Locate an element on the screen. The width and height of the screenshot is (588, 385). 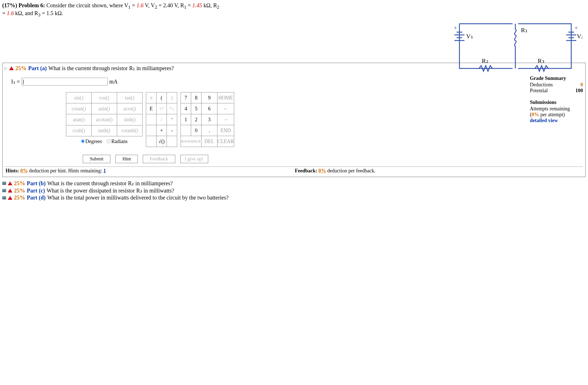
deductions-value: 0 is located at coordinates (582, 85).